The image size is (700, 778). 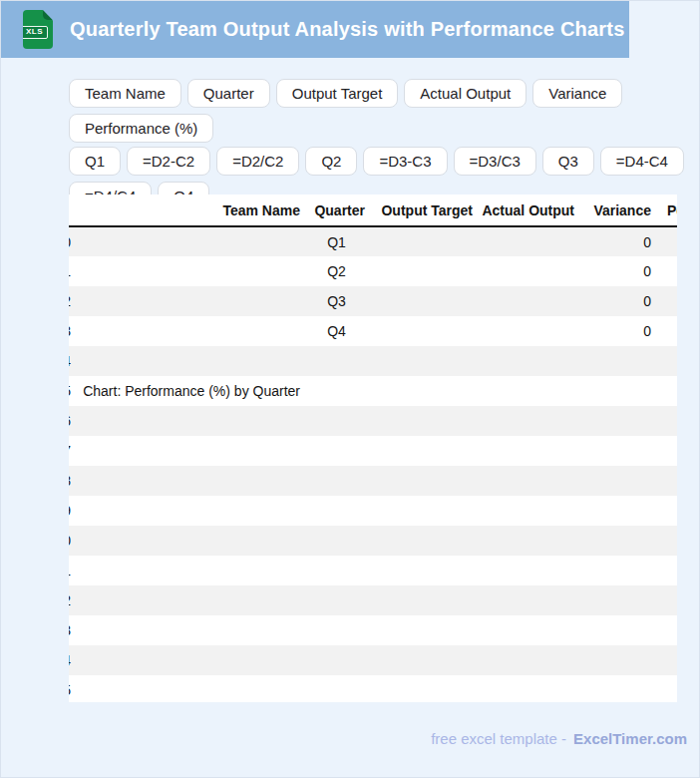 What do you see at coordinates (142, 128) in the screenshot?
I see `chip: Performance (%)` at bounding box center [142, 128].